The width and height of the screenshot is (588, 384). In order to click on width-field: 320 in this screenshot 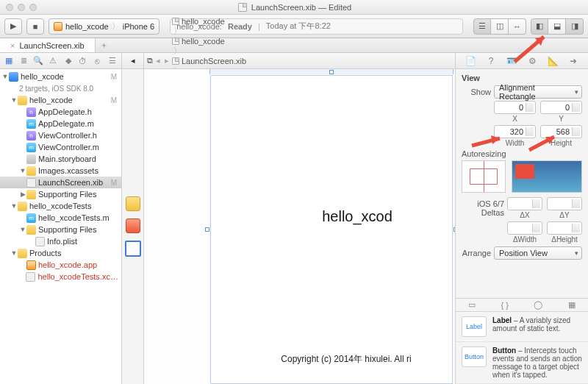, I will do `click(514, 132)`.